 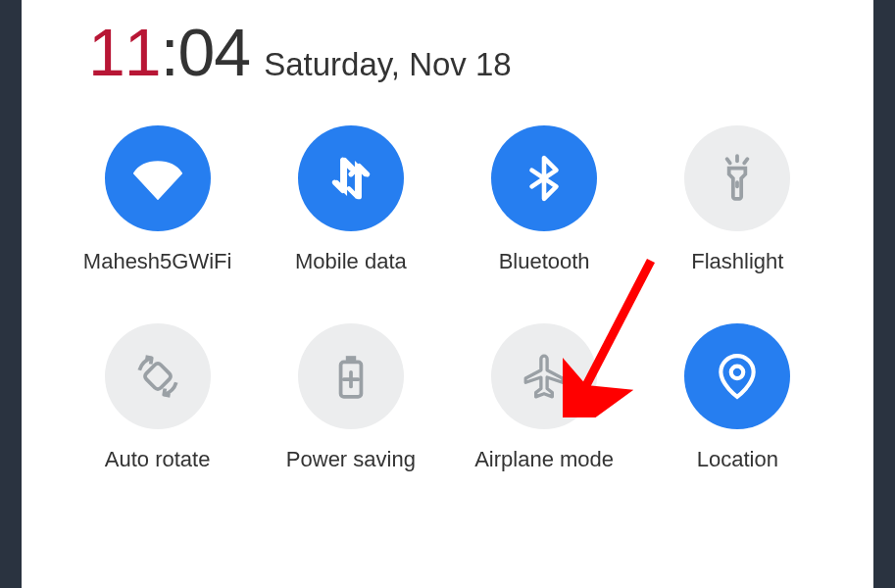 What do you see at coordinates (351, 262) in the screenshot?
I see `mobile-data-label: Mobile data` at bounding box center [351, 262].